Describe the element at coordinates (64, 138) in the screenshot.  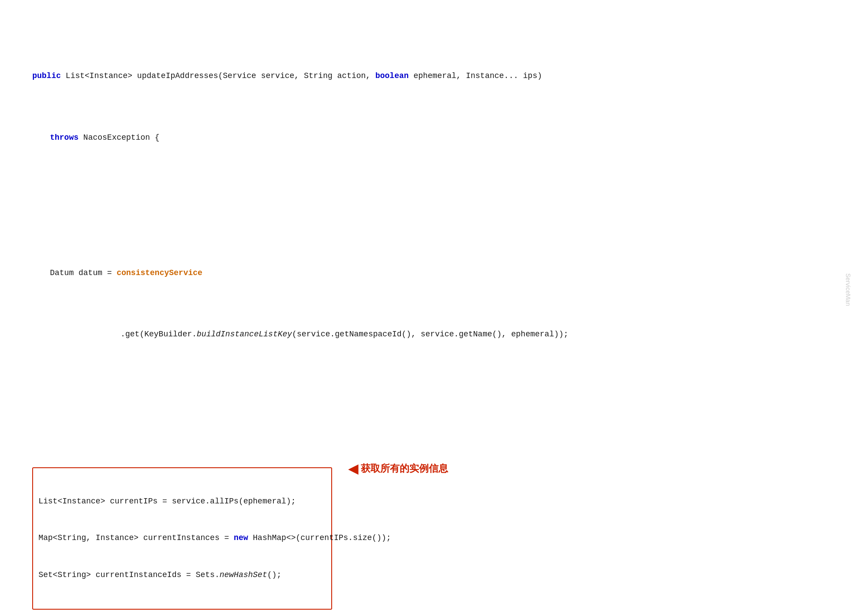
I see `keyword-throws: throws` at that location.